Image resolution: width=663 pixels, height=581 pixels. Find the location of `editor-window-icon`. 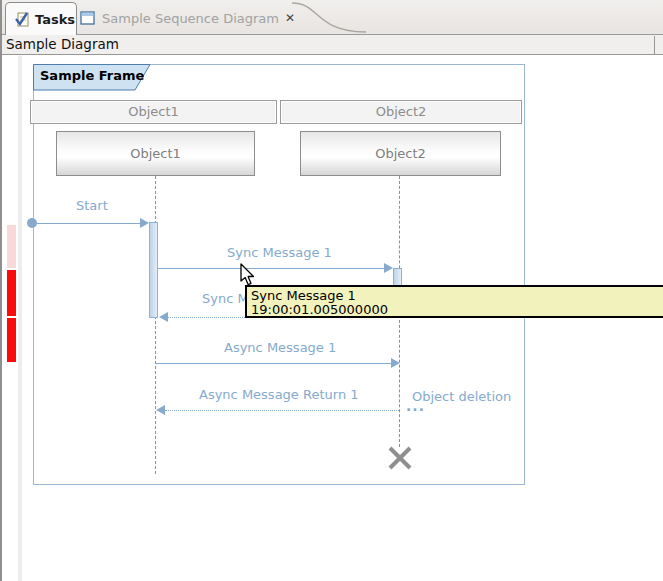

editor-window-icon is located at coordinates (88, 18).